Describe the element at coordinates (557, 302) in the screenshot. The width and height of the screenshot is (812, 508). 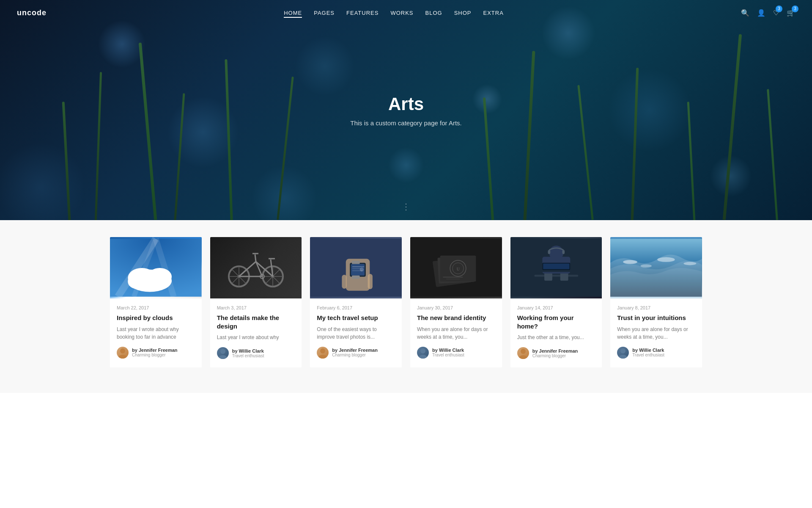
I see `card-5: January 14, 2017 Working from your home?…` at that location.